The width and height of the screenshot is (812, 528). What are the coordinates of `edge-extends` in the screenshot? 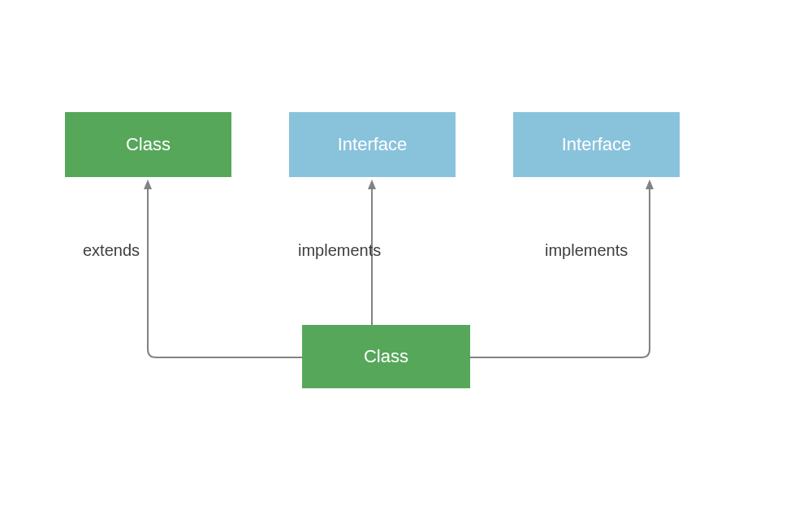 It's located at (225, 273).